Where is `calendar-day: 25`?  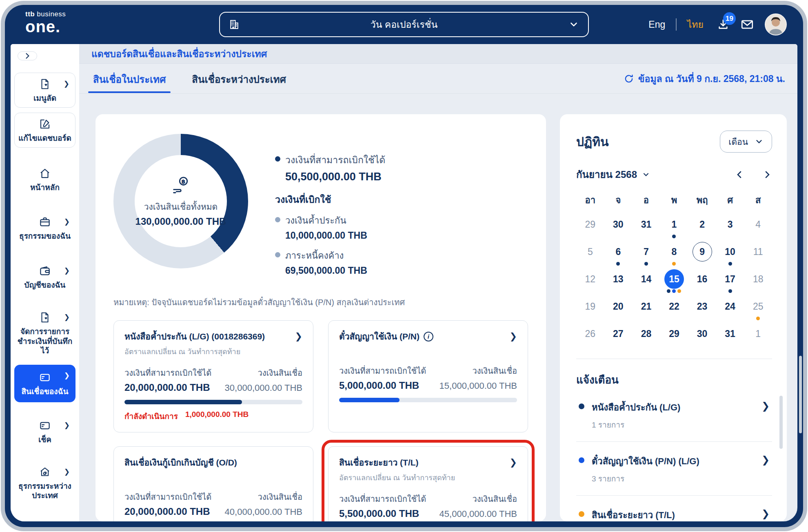
calendar-day: 25 is located at coordinates (758, 307).